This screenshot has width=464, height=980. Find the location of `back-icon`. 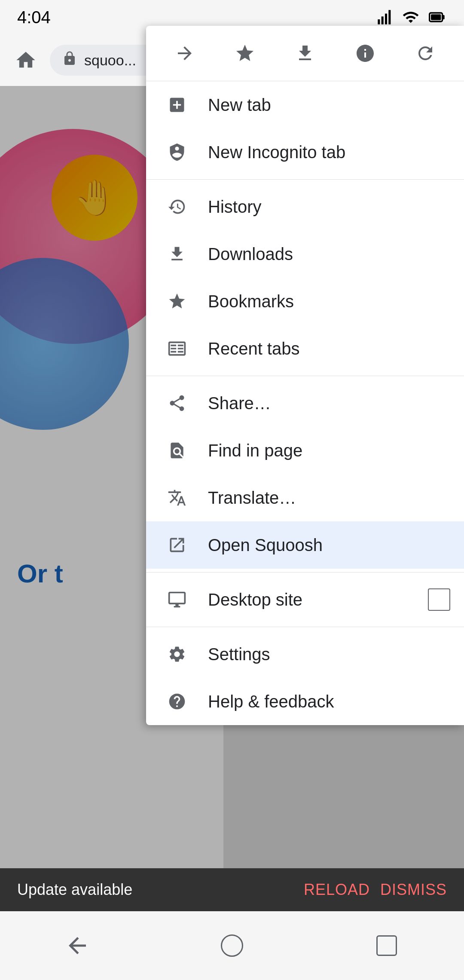

back-icon is located at coordinates (77, 946).